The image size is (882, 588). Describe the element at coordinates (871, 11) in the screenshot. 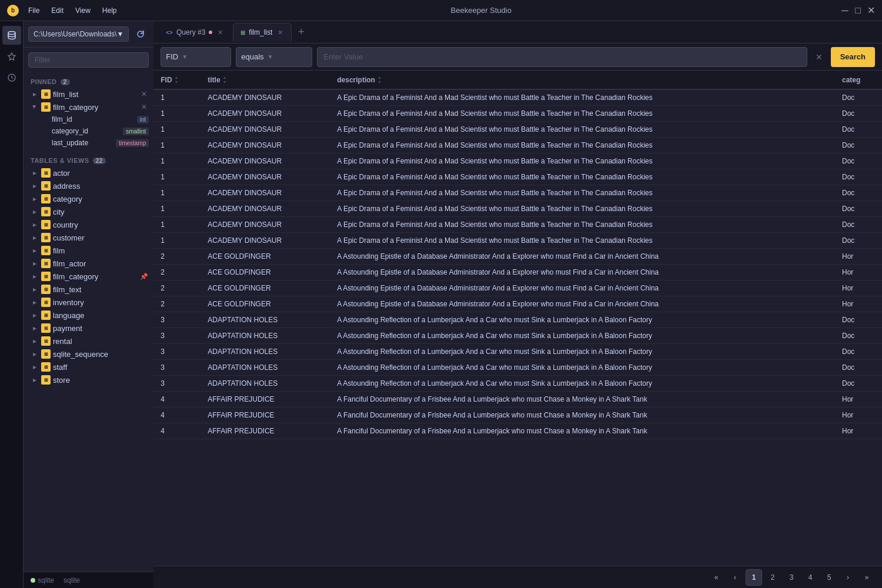

I see `close-button: ✕` at that location.